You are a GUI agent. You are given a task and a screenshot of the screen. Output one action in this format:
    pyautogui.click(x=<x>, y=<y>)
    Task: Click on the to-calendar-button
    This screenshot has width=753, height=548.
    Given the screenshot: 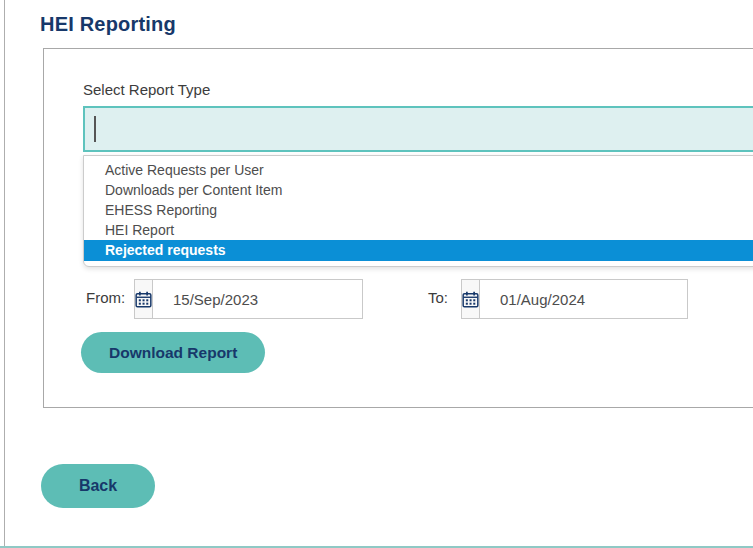 What is the action you would take?
    pyautogui.click(x=471, y=299)
    